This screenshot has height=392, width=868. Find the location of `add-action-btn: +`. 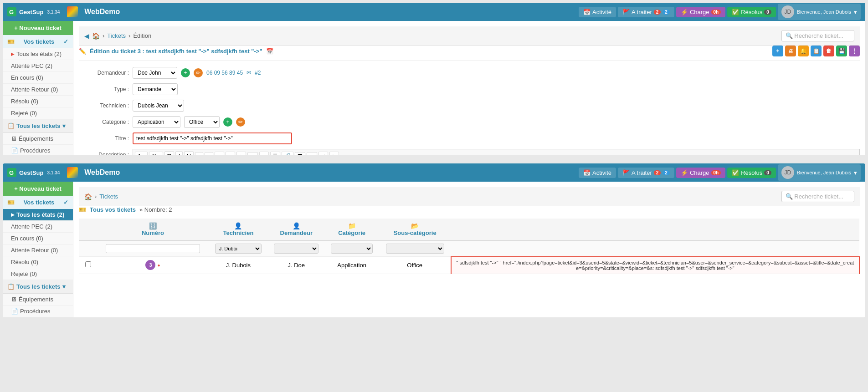

add-action-btn: + is located at coordinates (778, 51).